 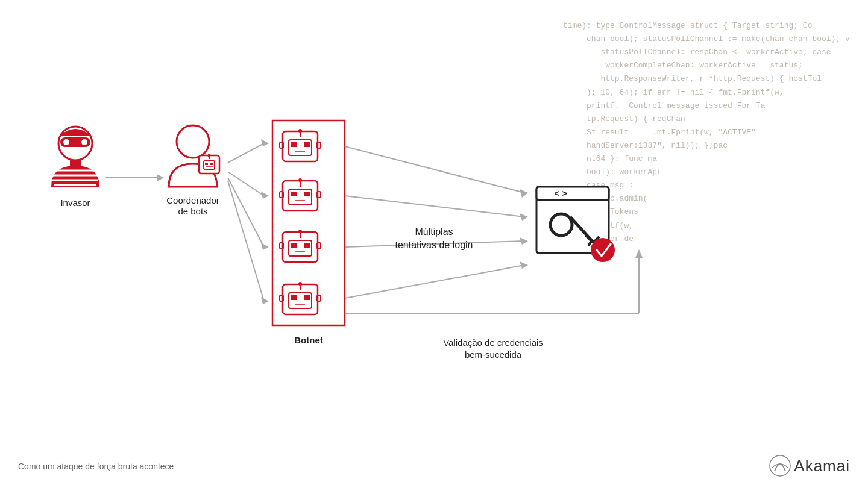 I want to click on arrow-to-bot2-head, so click(x=265, y=195).